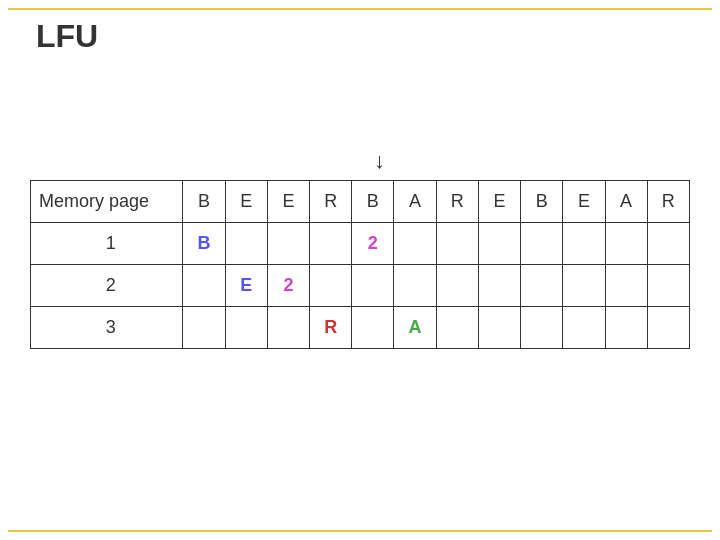 The width and height of the screenshot is (720, 540). Describe the element at coordinates (360, 328) in the screenshot. I see `table-row-3: 3 R A` at that location.